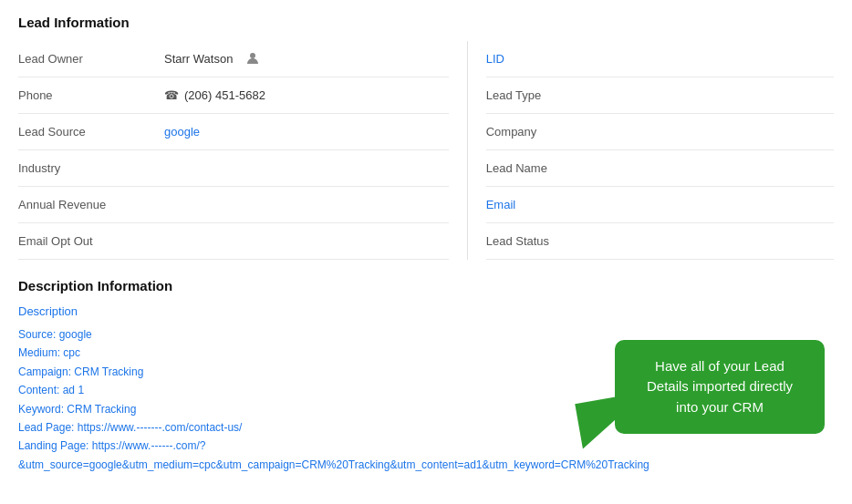 Image resolution: width=852 pixels, height=504 pixels. Describe the element at coordinates (234, 59) in the screenshot. I see `field-row-lead-owner: Lead Owner Starr Watson` at that location.